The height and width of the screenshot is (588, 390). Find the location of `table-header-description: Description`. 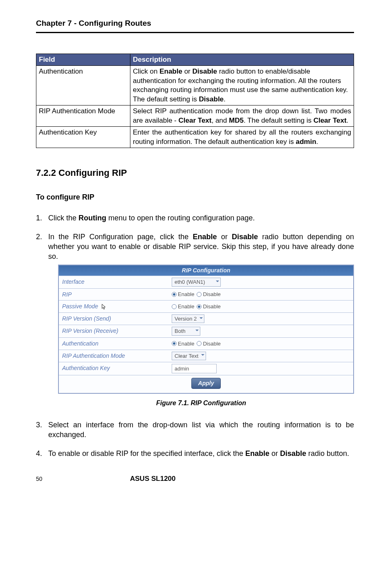

table-header-description: Description is located at coordinates (242, 60).